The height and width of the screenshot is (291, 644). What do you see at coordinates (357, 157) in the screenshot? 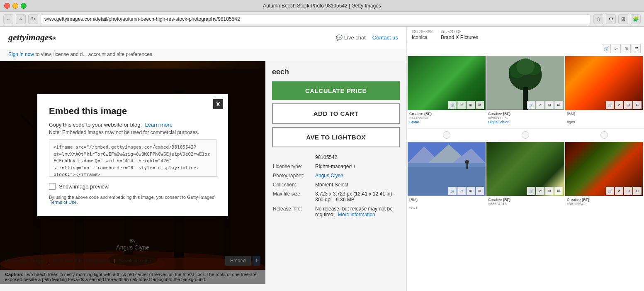
I see `photo-id: 98105542` at bounding box center [357, 157].